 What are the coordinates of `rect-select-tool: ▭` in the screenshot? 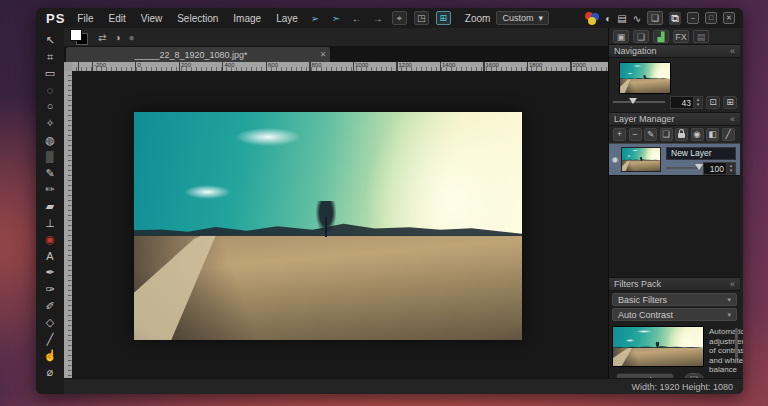 It's located at (50, 74).